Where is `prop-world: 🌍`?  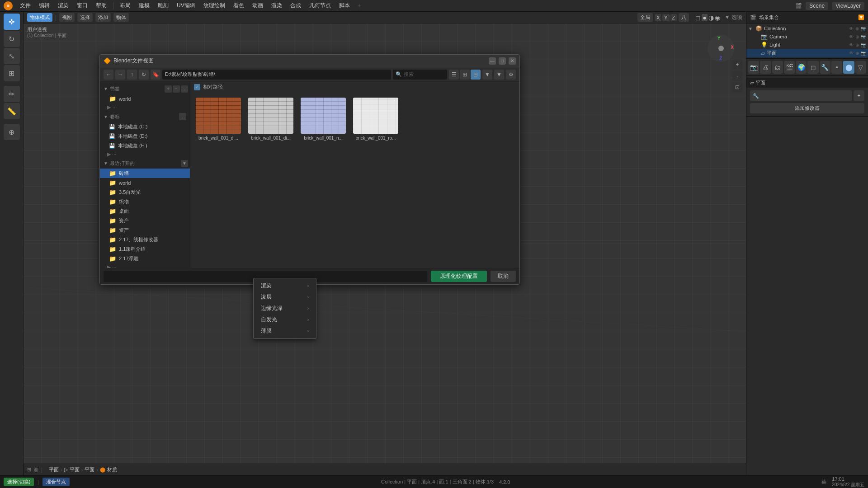
prop-world: 🌍 is located at coordinates (801, 67).